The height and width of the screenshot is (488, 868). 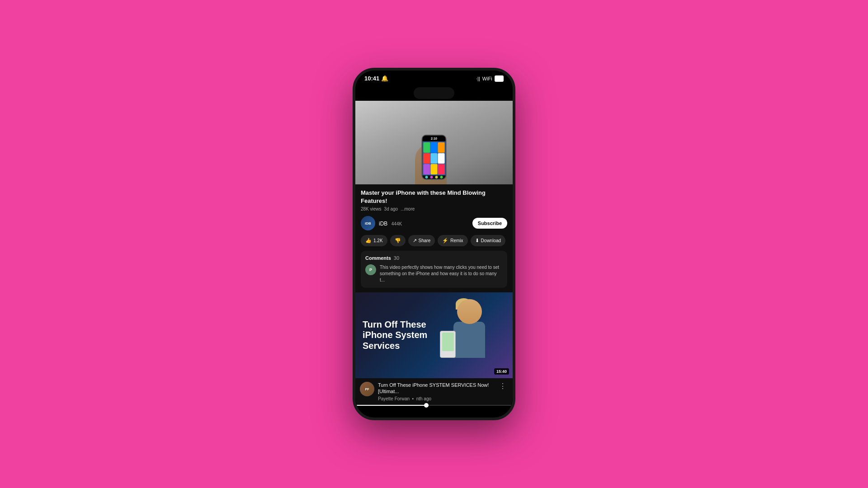 I want to click on remix-button: ⚡ Remix, so click(x=453, y=240).